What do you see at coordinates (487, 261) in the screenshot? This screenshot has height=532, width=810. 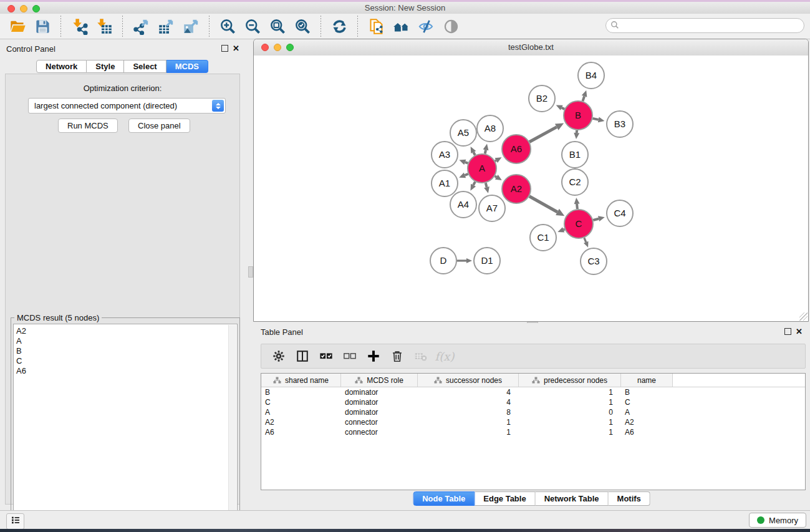 I see `graph-node-D1: D1` at bounding box center [487, 261].